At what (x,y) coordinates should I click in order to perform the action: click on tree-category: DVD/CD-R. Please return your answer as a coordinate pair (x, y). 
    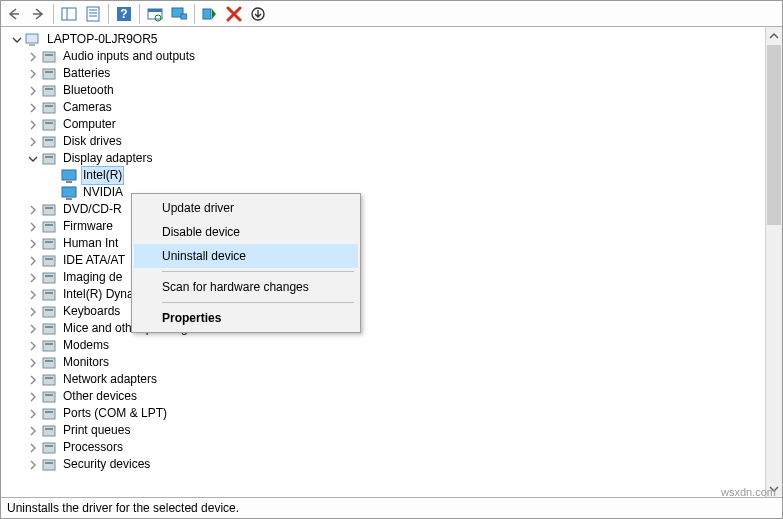
    Looking at the image, I should click on (385, 210).